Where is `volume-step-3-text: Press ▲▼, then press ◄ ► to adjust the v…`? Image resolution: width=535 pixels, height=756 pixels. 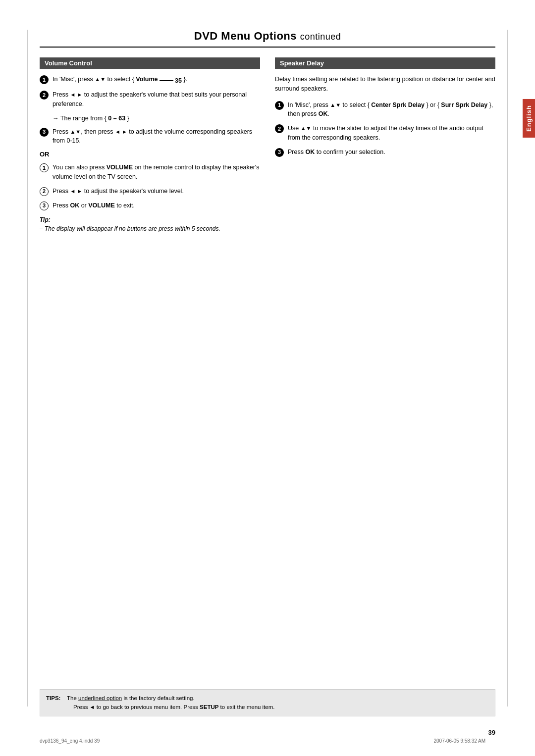
volume-step-3-text: Press ▲▼, then press ◄ ► to adjust the v… is located at coordinates (157, 137).